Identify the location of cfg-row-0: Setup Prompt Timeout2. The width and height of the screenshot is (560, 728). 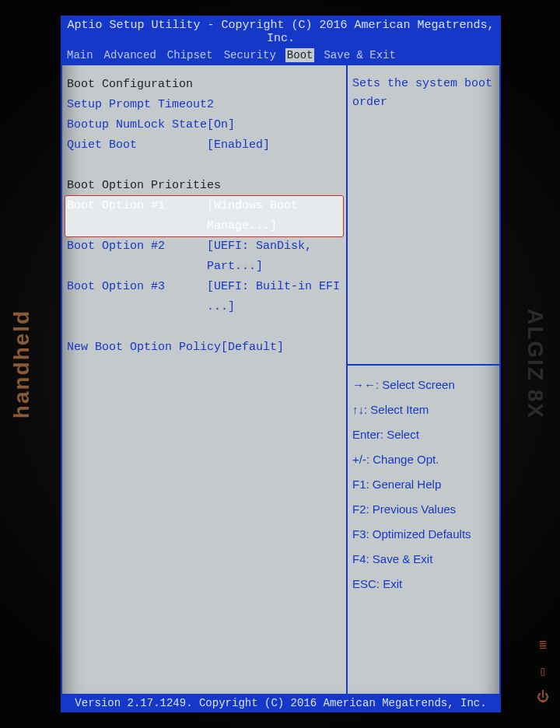
(204, 105).